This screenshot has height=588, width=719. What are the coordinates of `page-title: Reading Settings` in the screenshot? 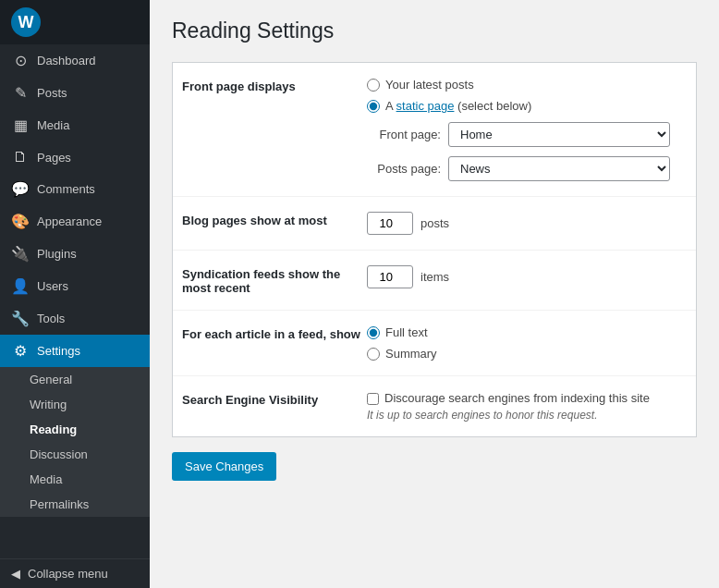 It's located at (434, 31).